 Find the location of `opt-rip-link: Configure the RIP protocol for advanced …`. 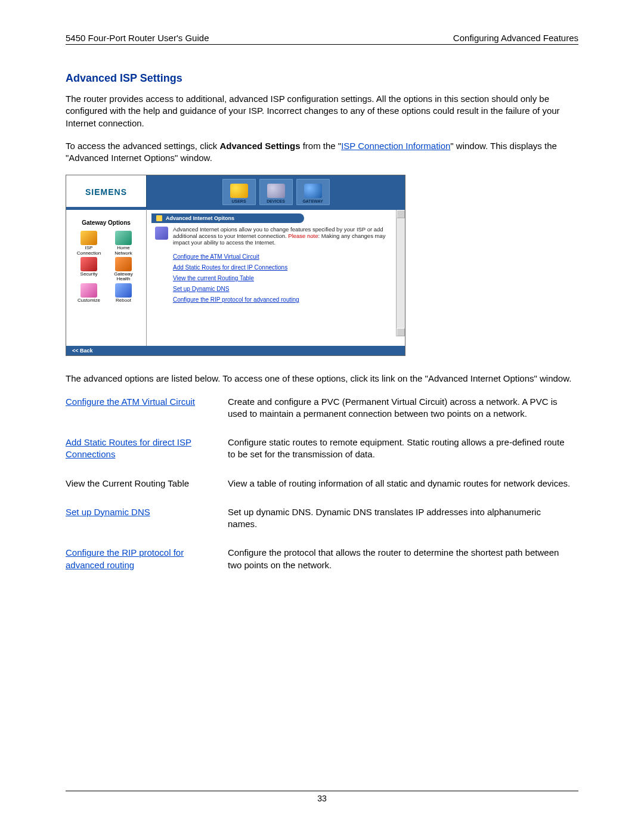

opt-rip-link: Configure the RIP protocol for advanced … is located at coordinates (125, 558).